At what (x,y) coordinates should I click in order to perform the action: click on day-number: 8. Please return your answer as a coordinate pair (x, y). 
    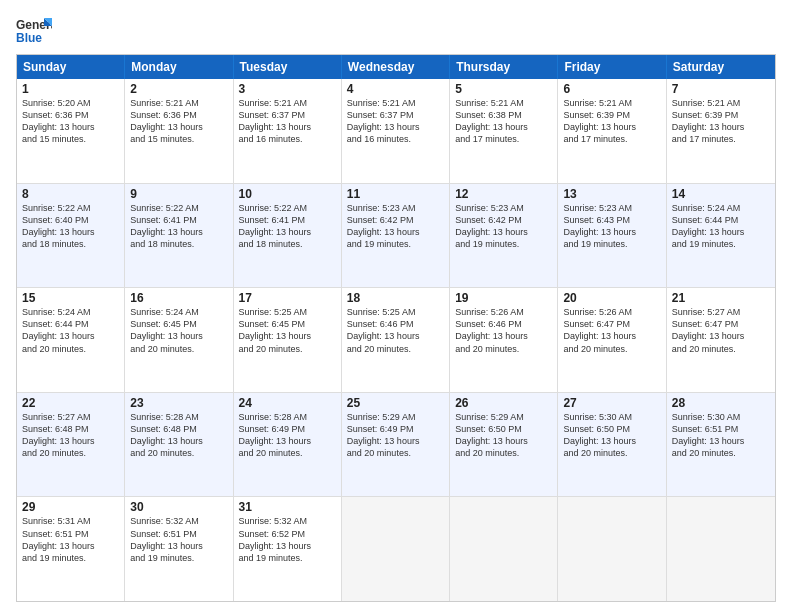
    Looking at the image, I should click on (70, 194).